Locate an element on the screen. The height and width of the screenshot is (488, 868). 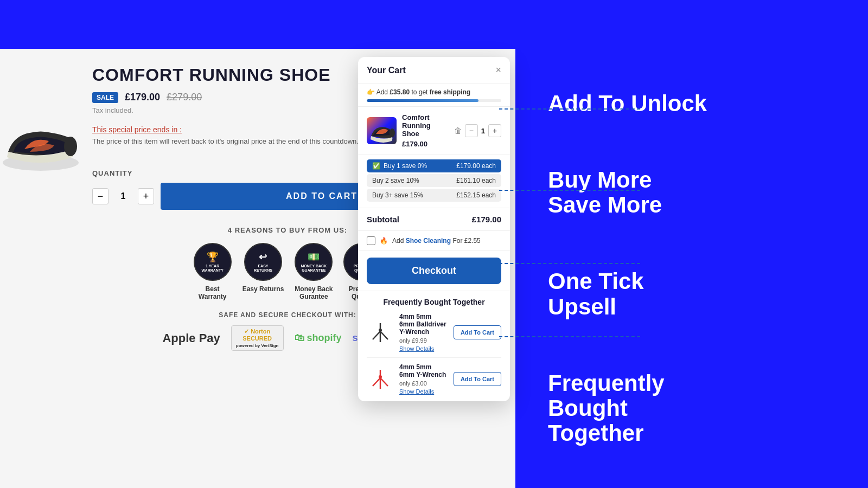
fbt-item-1-add-button: Add To Cart is located at coordinates (477, 332).